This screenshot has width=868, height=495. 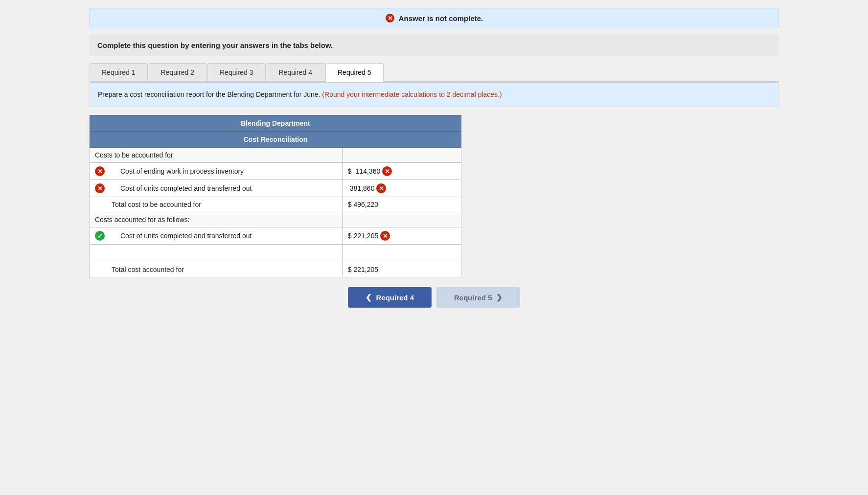 I want to click on ucto-top-value: 381,860, so click(x=362, y=188).